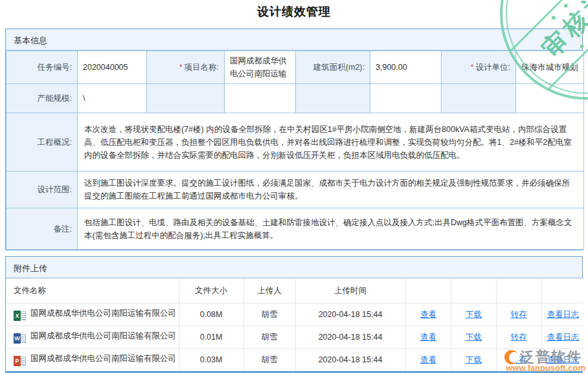 Image resolution: width=588 pixels, height=374 pixels. Describe the element at coordinates (42, 98) in the screenshot. I see `capacity-scale-label: 产能规模:` at that location.